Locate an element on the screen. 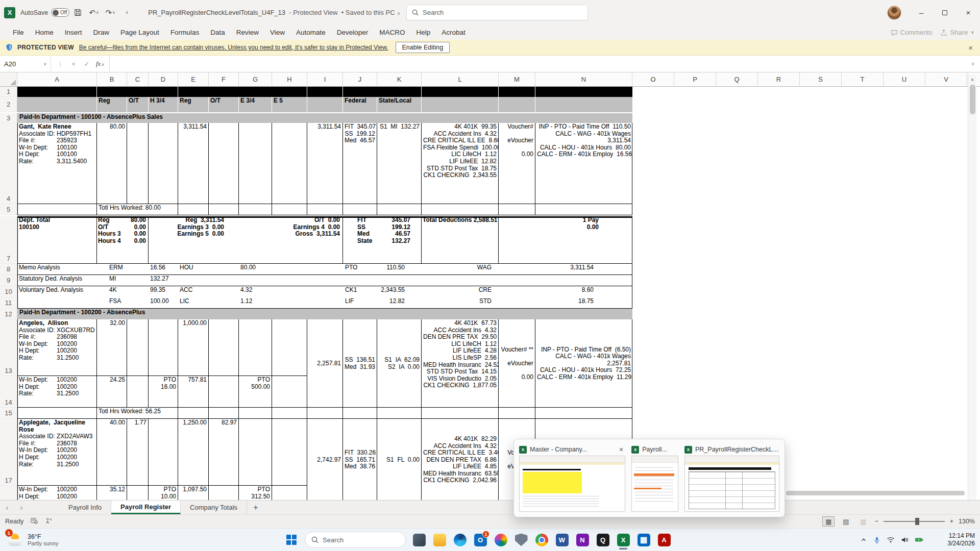  cell: E 5 is located at coordinates (290, 105).